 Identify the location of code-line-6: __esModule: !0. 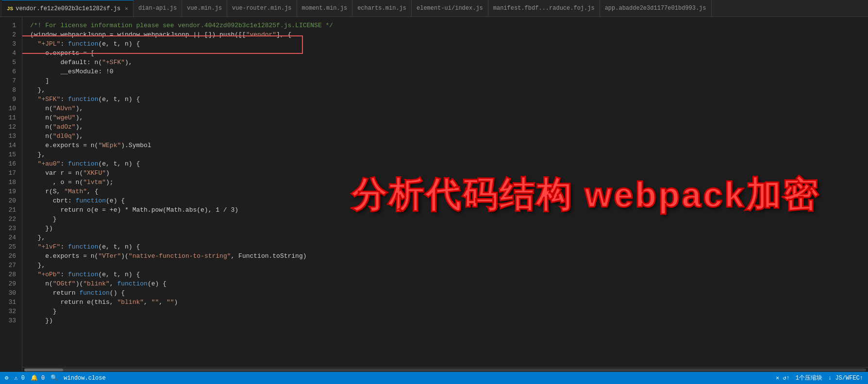
(449, 72).